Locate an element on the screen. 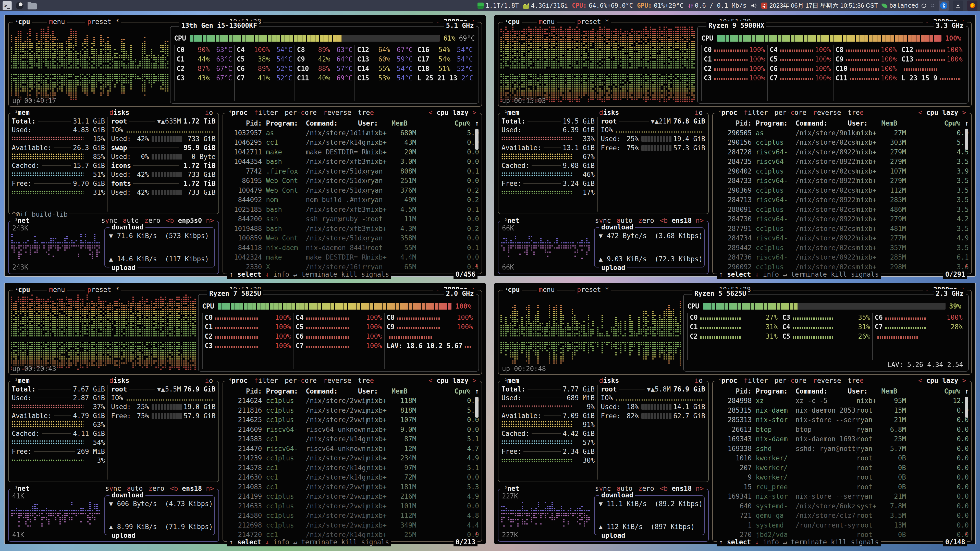 This screenshot has height=551, width=980. process-row: 214578 cc1 /nix/store/k14gjkxn nixb+ 97M… is located at coordinates (353, 468).